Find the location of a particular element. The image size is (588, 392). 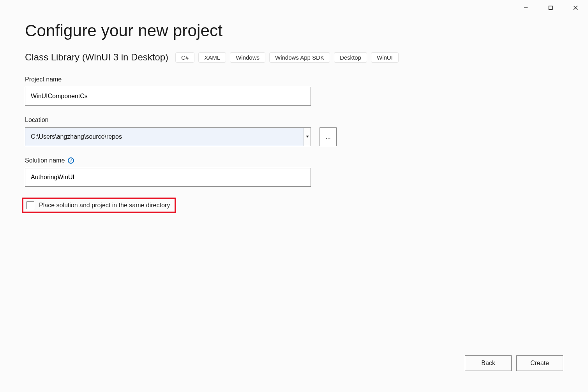

template-tags: C# XAML Windows Windows App SDK Desktop … is located at coordinates (287, 58).